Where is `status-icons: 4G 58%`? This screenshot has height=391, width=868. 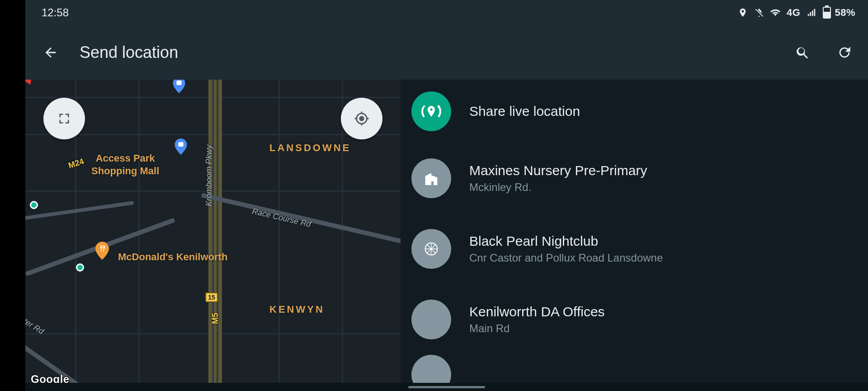 status-icons: 4G 58% is located at coordinates (797, 13).